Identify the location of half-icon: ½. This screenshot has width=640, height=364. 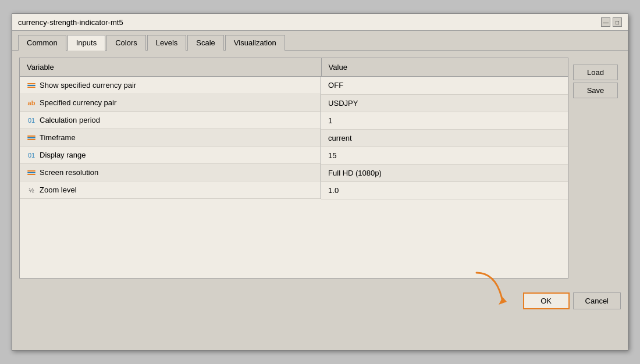
(31, 190).